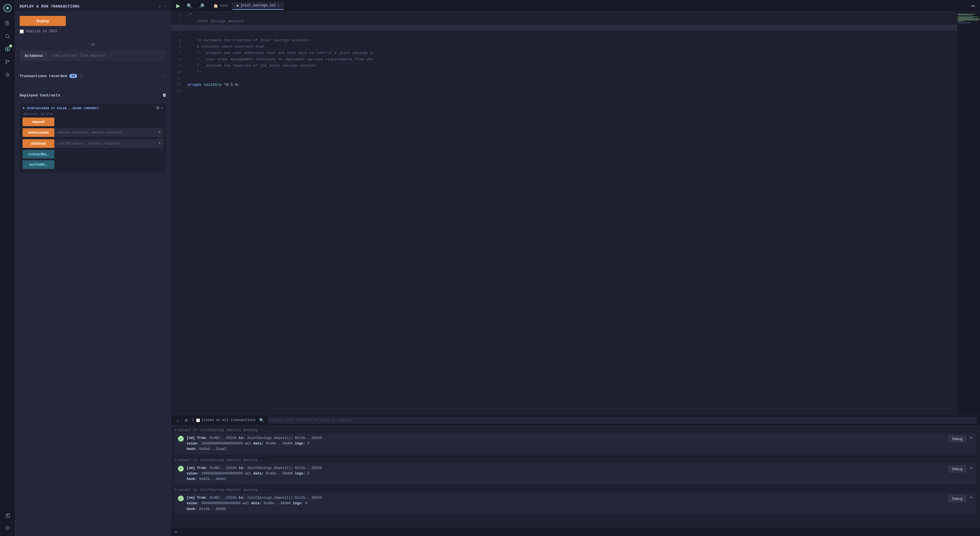 The image size is (980, 536). I want to click on debug-button-2: Debug, so click(957, 469).